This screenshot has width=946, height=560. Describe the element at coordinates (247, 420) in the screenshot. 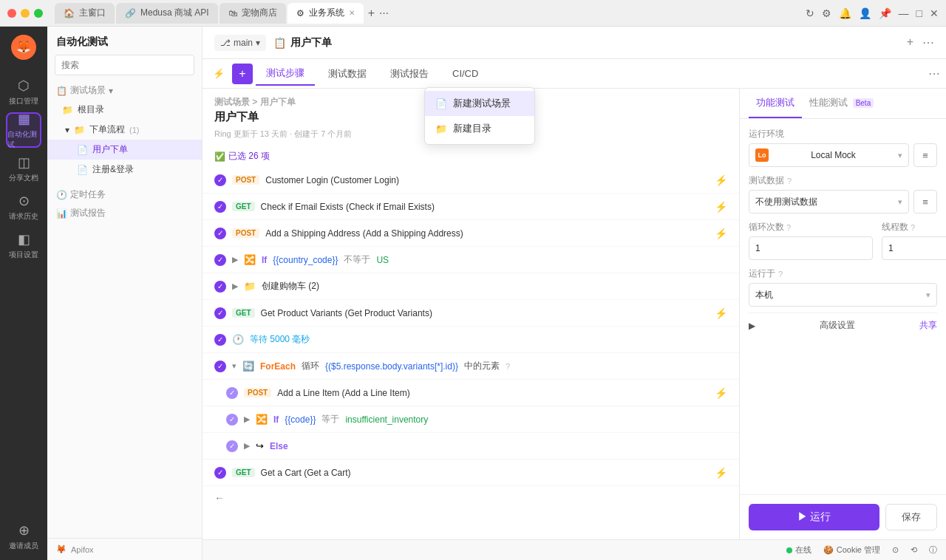

I see `expand-10: ▶` at that location.